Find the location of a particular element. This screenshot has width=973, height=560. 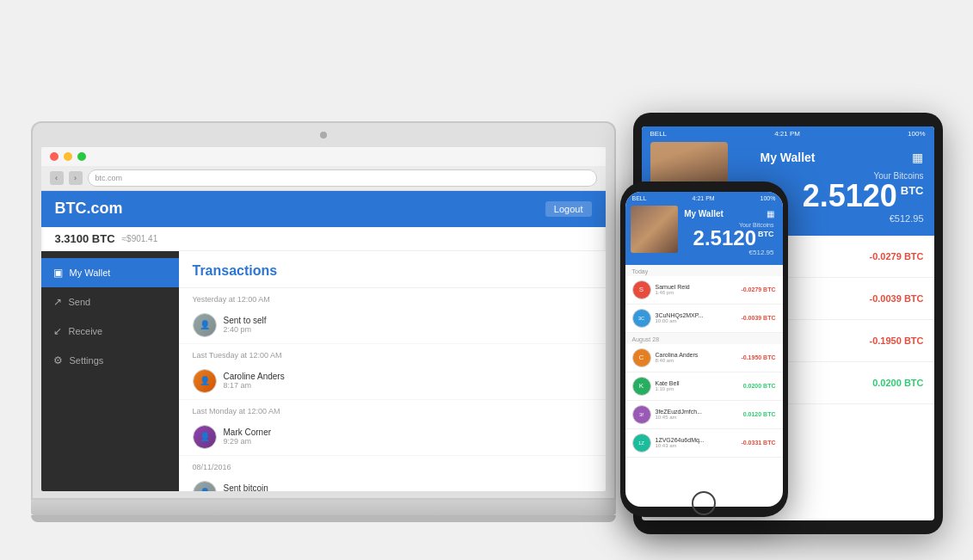

phone-home-button is located at coordinates (704, 503).